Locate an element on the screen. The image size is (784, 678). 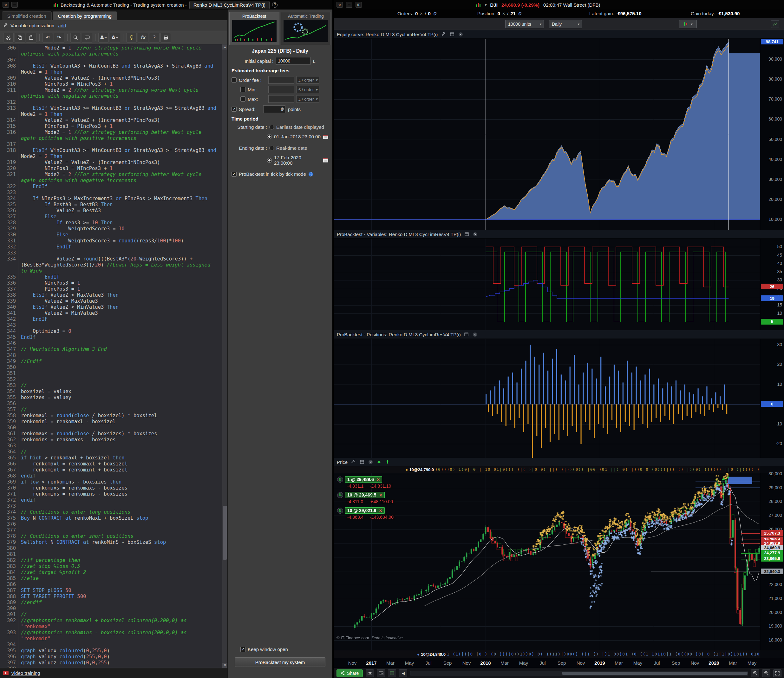
min-fee-checkbox is located at coordinates (243, 89).